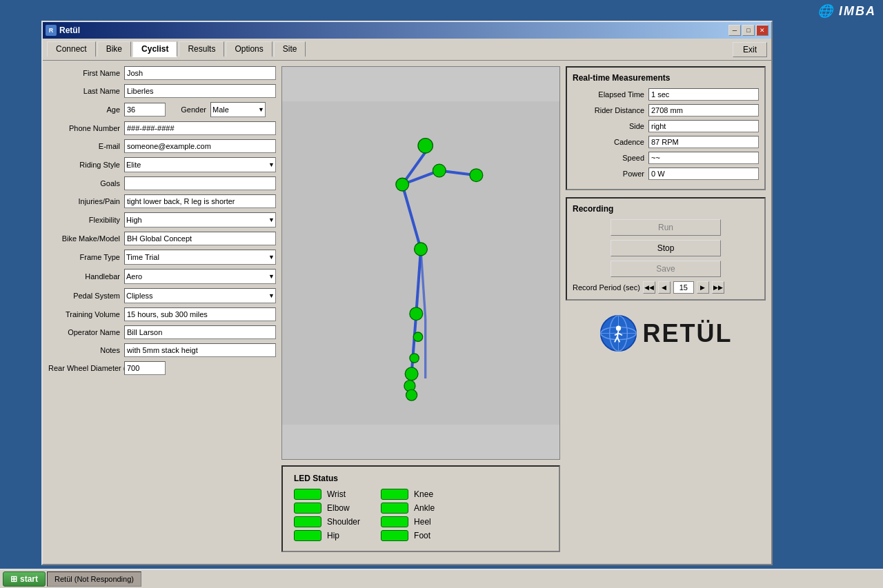 This screenshot has height=588, width=883. Describe the element at coordinates (24, 579) in the screenshot. I see `start-button: ⊞ start` at that location.